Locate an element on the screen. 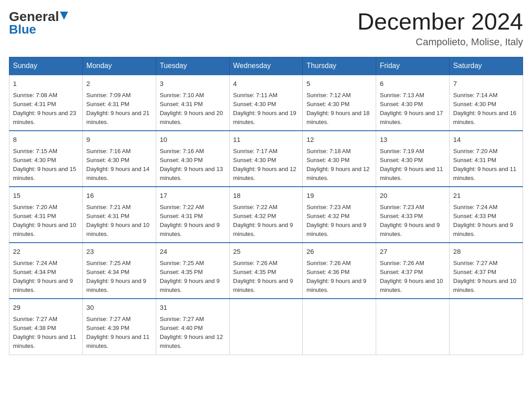 This screenshot has width=532, height=411. calendar-cell: 8Sunrise: 7:15 AMSunset: 4:30 PMDaylight… is located at coordinates (46, 158).